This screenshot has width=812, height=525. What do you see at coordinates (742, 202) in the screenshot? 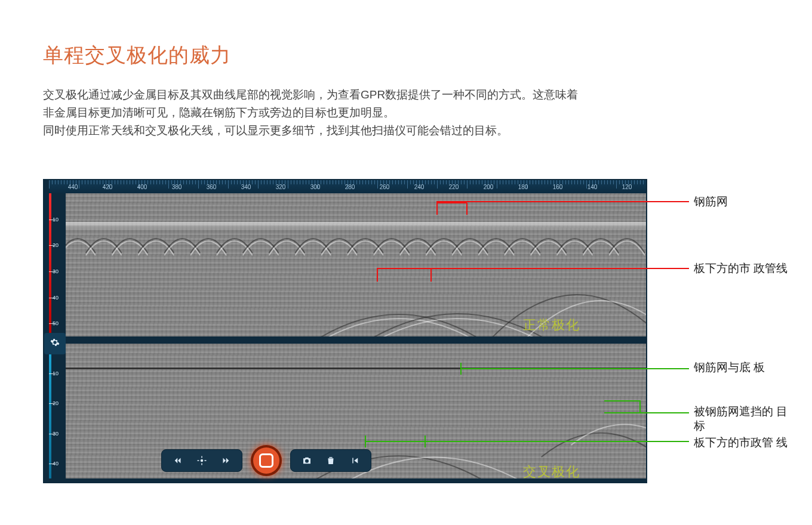
I see `callout-rebar-mesh: 钢筋网` at bounding box center [742, 202].